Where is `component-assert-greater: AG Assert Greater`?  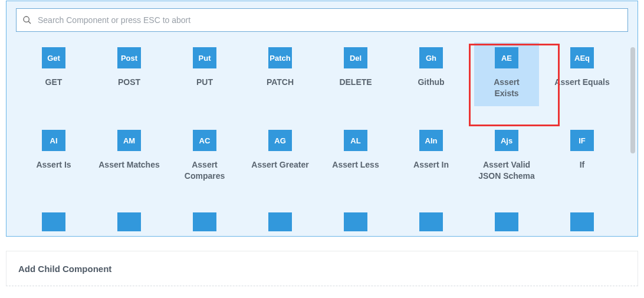 component-assert-greater: AG Assert Greater is located at coordinates (280, 166).